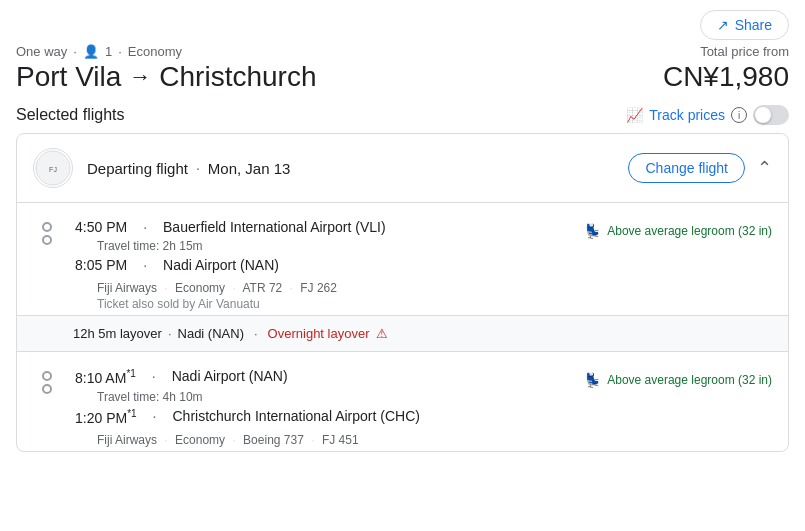 The width and height of the screenshot is (805, 531). Describe the element at coordinates (402, 52) in the screenshot. I see `meta-row: One way · 👤 1 · Economy Total price from` at that location.